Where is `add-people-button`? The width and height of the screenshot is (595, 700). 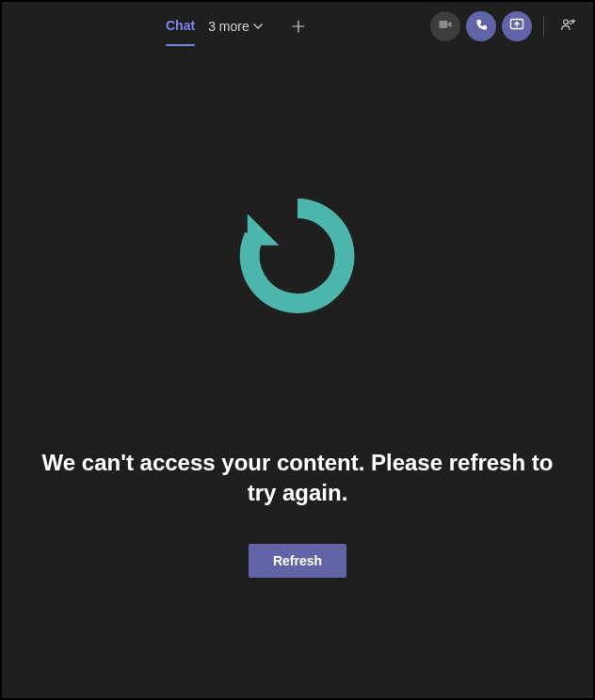
add-people-button is located at coordinates (569, 26).